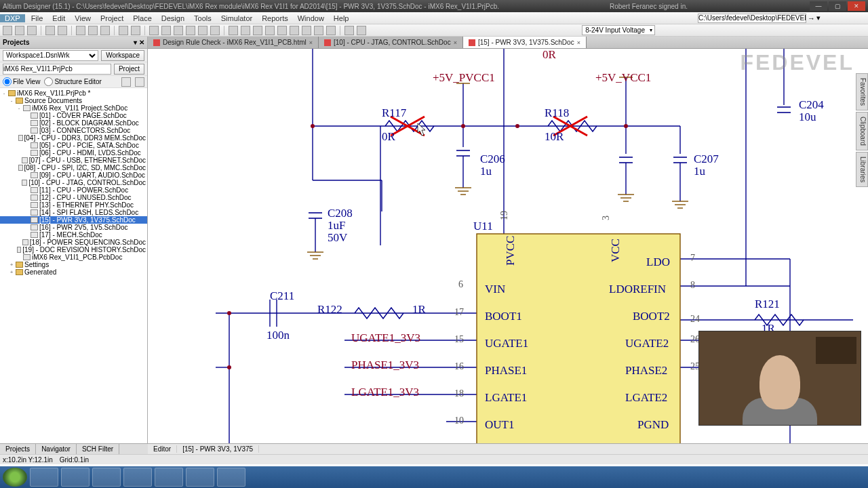 This screenshot has height=488, width=868. What do you see at coordinates (140, 82) in the screenshot?
I see `panel-opt2-icon` at bounding box center [140, 82].